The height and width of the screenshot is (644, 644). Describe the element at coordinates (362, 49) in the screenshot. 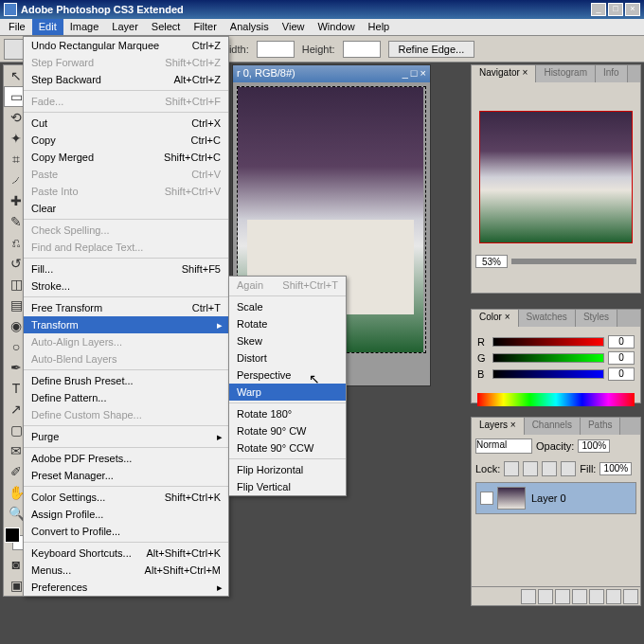

I see `height-input` at that location.